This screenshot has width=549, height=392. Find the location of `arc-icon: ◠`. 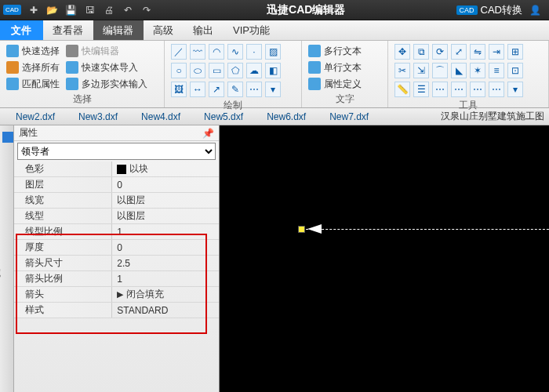

arc-icon: ◠ is located at coordinates (216, 52).